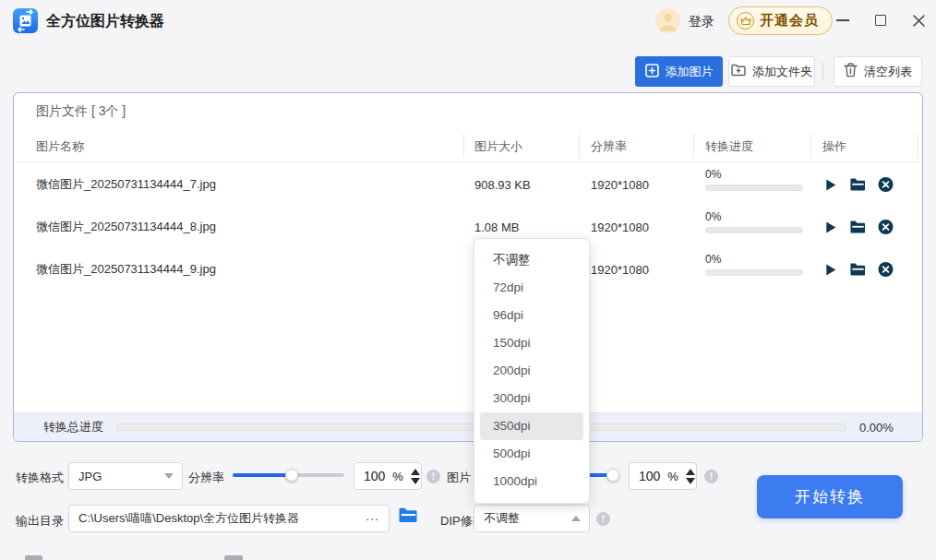 The width and height of the screenshot is (936, 560). I want to click on dip-select: 不调整, so click(532, 518).